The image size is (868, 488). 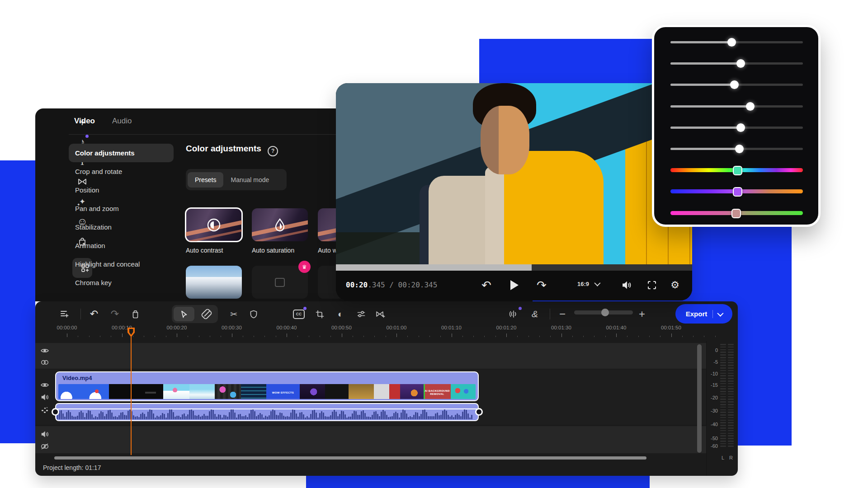 What do you see at coordinates (121, 227) in the screenshot?
I see `menu-item-stabilization: Stabilization` at bounding box center [121, 227].